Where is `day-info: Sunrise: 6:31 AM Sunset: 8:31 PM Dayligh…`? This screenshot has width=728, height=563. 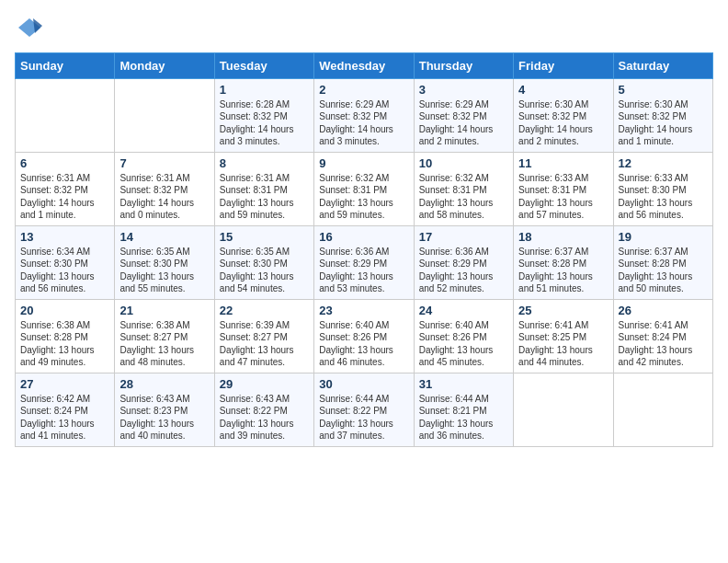
day-info: Sunrise: 6:31 AM Sunset: 8:31 PM Dayligh… is located at coordinates (265, 197).